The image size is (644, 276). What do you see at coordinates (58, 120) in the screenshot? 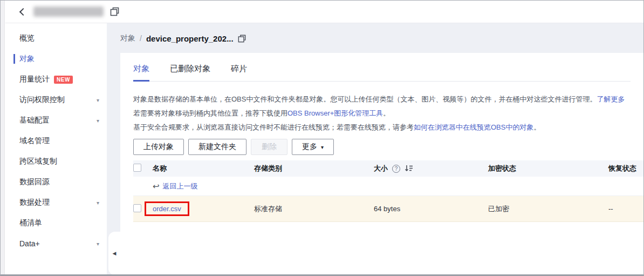
I see `sidebar-item-label: 基础配置` at bounding box center [58, 120].